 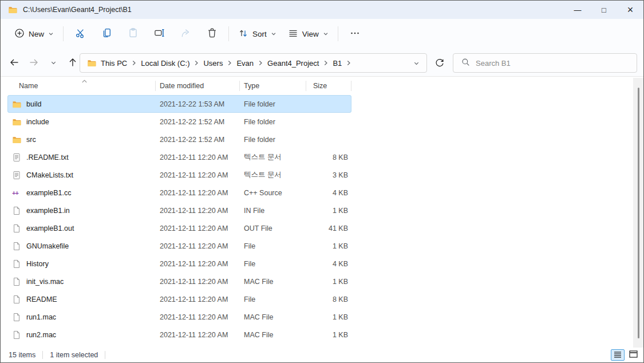 I want to click on sort-button: Sort, so click(x=258, y=34).